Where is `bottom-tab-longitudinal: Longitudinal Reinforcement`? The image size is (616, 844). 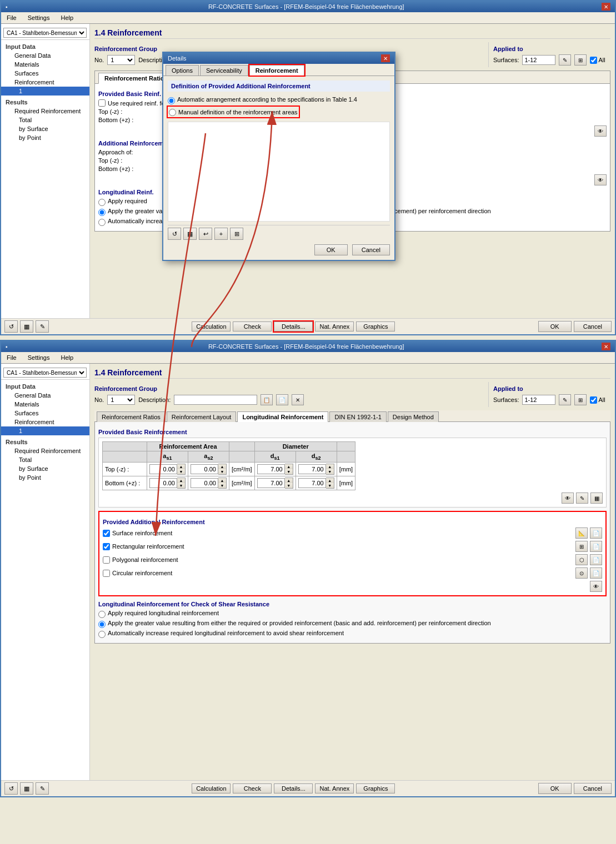
bottom-tab-longitudinal: Longitudinal Reinforcement is located at coordinates (283, 416).